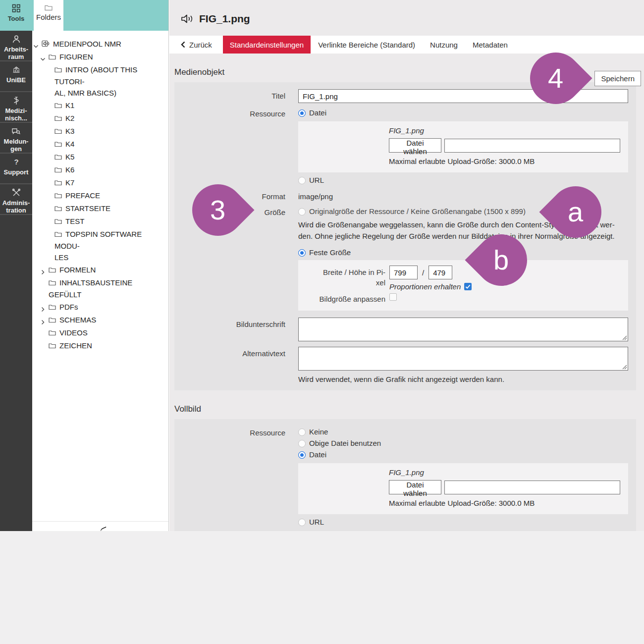  Describe the element at coordinates (16, 107) in the screenshot. I see `rail-item-medizinisch: Medizi- nisch...` at that location.